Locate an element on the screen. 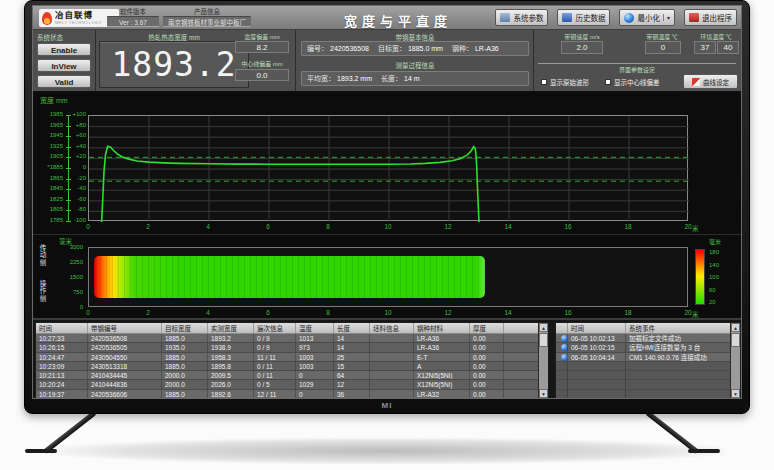  table-cell: LR-A32 is located at coordinates (442, 394).